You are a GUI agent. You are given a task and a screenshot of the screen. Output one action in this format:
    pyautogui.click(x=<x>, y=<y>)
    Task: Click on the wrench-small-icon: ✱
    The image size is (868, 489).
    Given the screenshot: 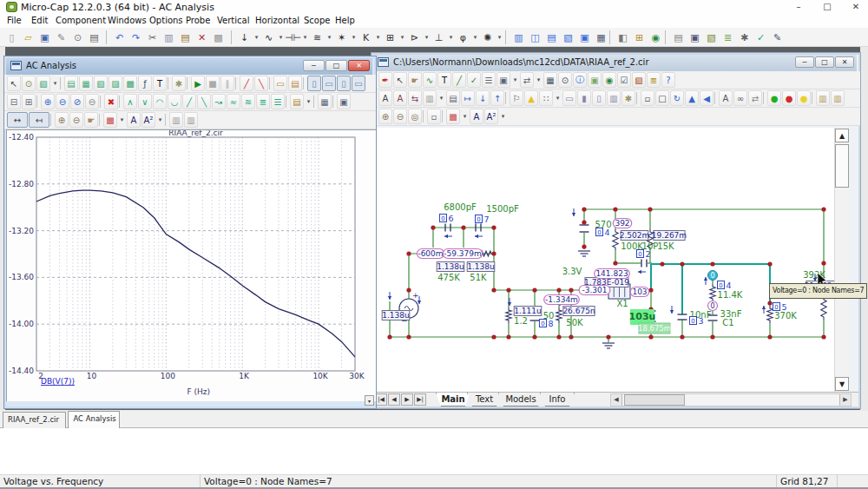 What is the action you would take?
    pyautogui.click(x=628, y=98)
    